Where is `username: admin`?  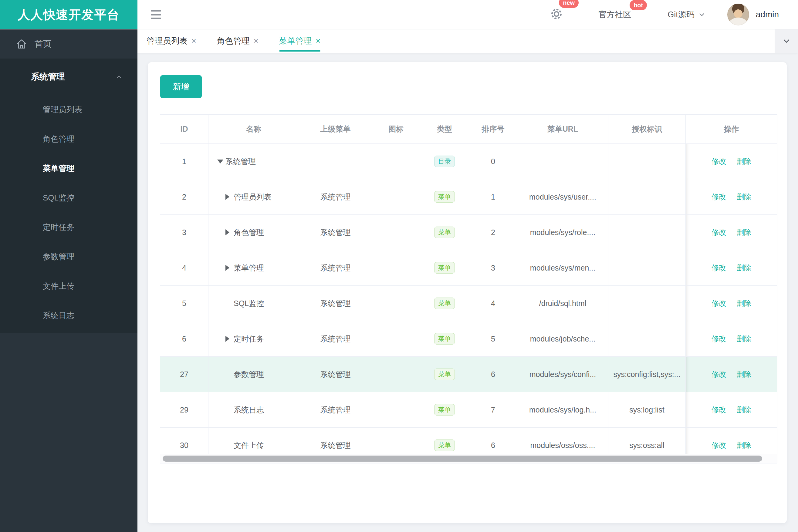 username: admin is located at coordinates (767, 15).